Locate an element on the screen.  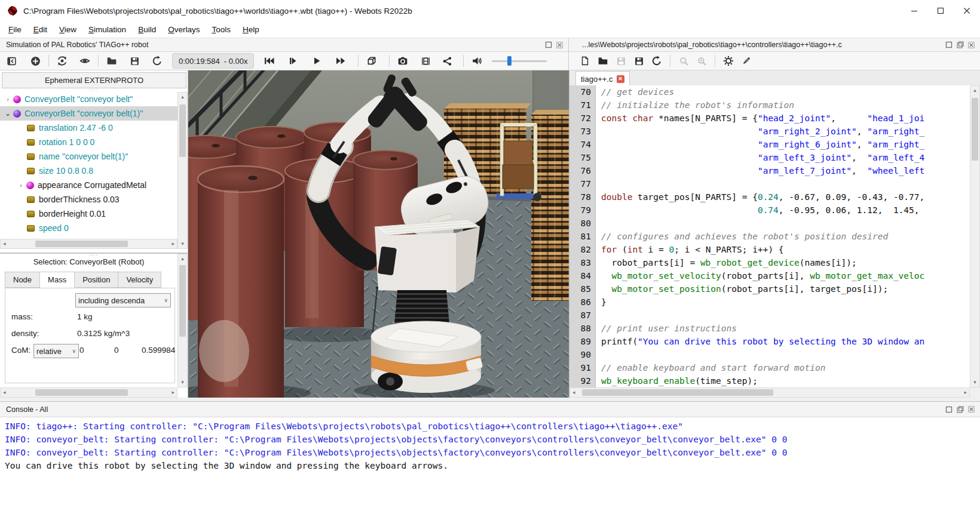
close-tab-icon: ✕ is located at coordinates (620, 79).